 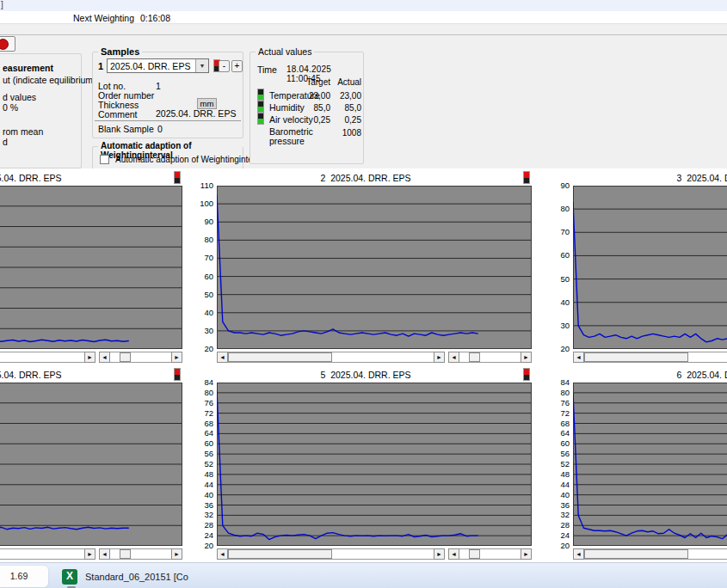 What do you see at coordinates (346, 132) in the screenshot?
I see `barometric-pressure-actual: 1008` at bounding box center [346, 132].